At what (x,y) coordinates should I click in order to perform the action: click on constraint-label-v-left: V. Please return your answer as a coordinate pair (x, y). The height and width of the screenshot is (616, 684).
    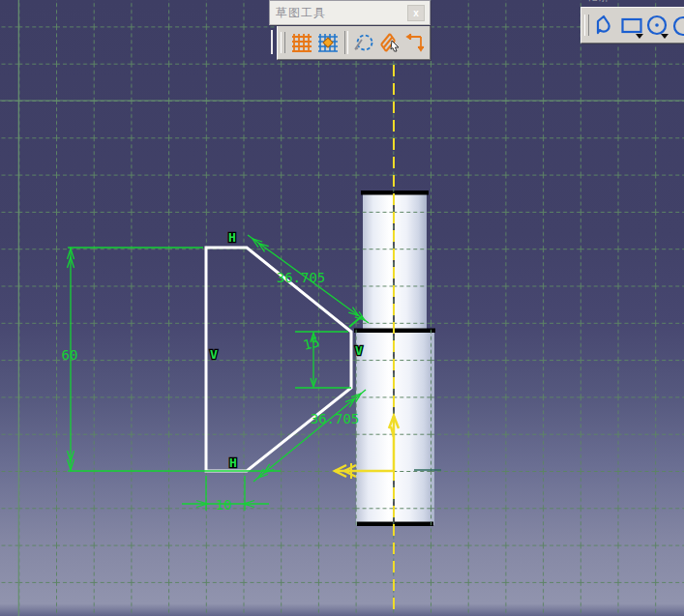
    Looking at the image, I should click on (214, 354).